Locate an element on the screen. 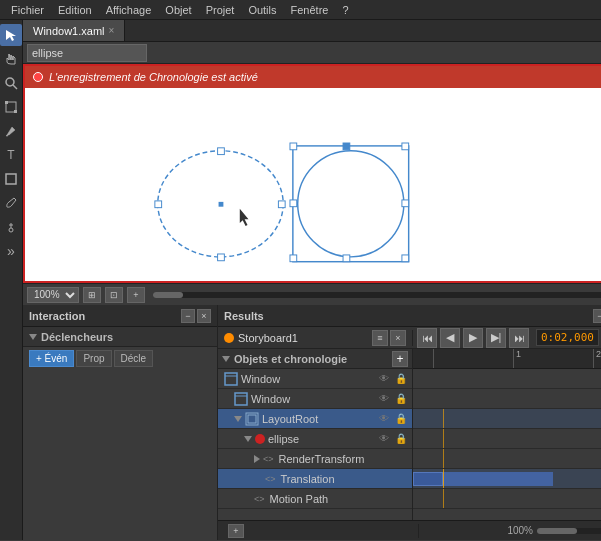 Image resolution: width=601 pixels, height=541 pixels. window-lock-icon: 🔒 is located at coordinates (401, 379).